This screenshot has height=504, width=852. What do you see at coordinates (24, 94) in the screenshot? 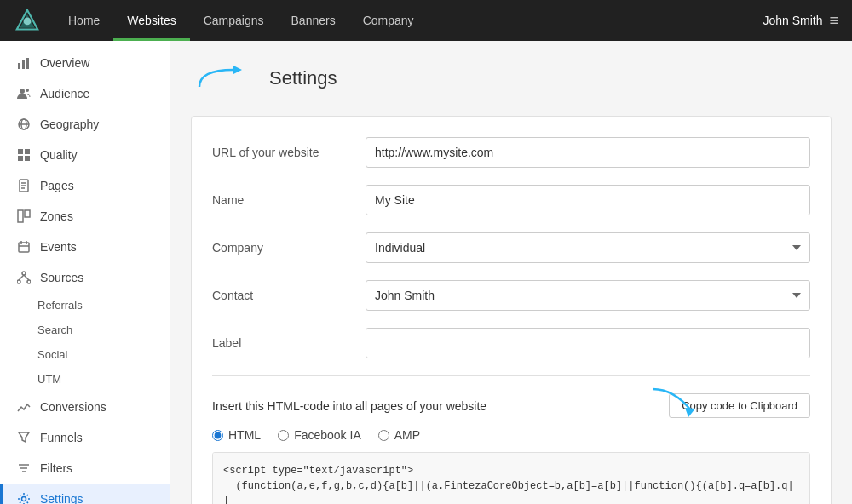
I see `people-icon` at bounding box center [24, 94].